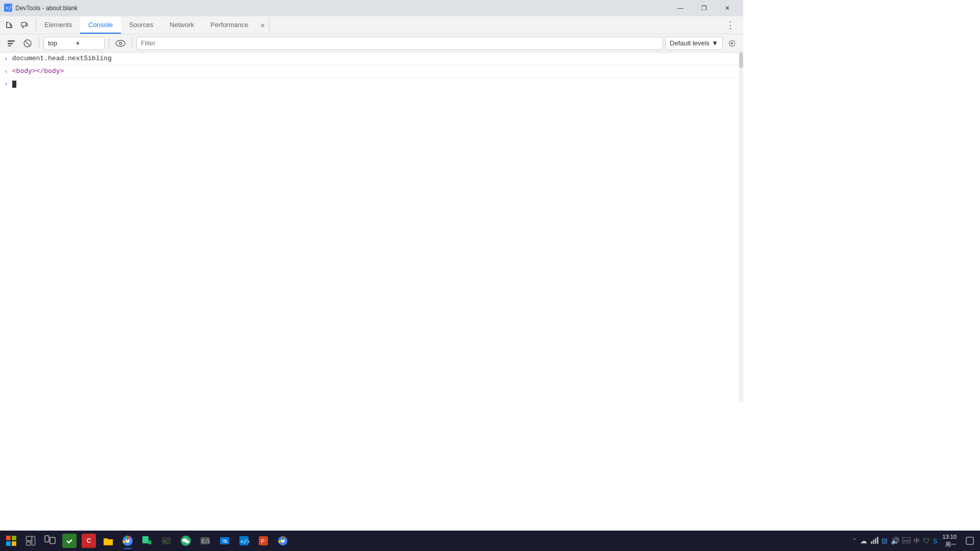 The width and height of the screenshot is (980, 551). What do you see at coordinates (74, 43) in the screenshot?
I see `context-selector: top ▼` at bounding box center [74, 43].